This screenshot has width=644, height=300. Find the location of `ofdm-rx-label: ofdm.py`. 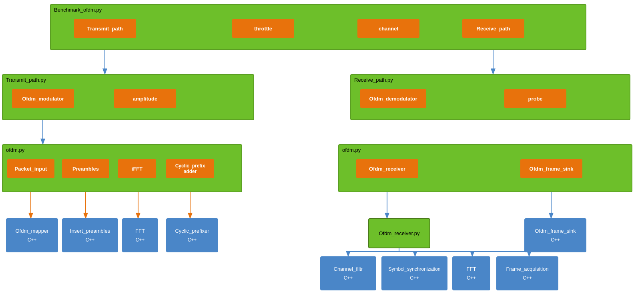

ofdm-rx-label: ofdm.py is located at coordinates (351, 150).